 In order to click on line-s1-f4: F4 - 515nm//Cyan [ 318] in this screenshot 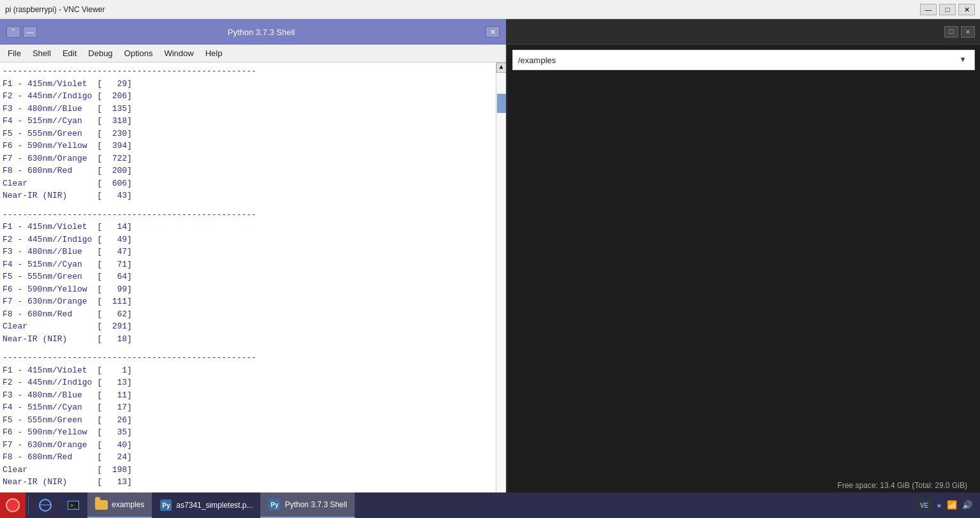, I will do `click(248, 121)`.